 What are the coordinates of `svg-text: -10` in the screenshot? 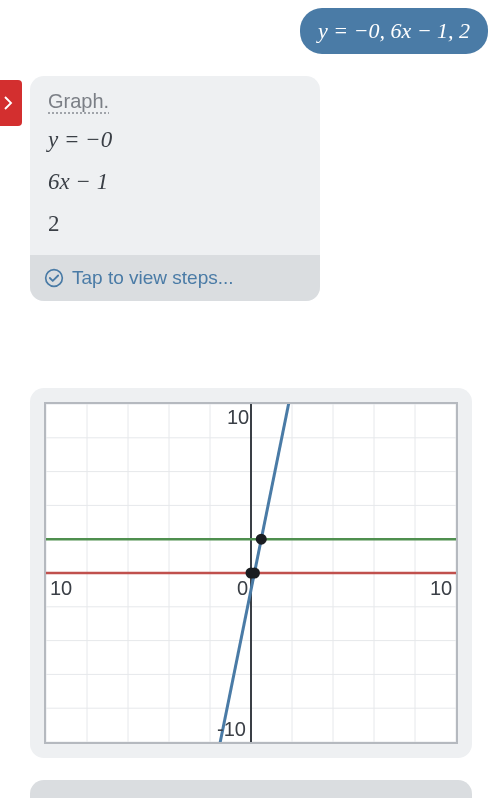 It's located at (232, 729).